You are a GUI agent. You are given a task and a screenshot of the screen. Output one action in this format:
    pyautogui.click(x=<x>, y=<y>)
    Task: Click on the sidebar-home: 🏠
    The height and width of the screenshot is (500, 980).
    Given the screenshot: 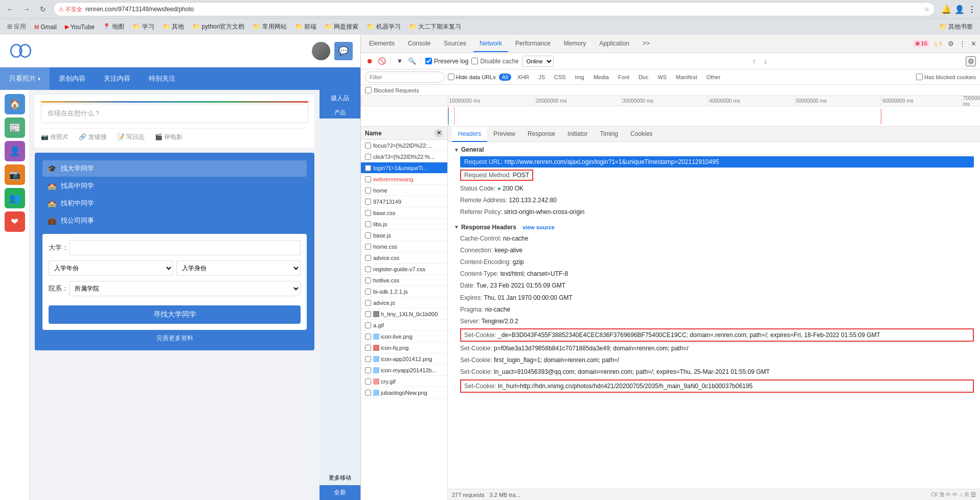 What is the action you would take?
    pyautogui.click(x=15, y=104)
    